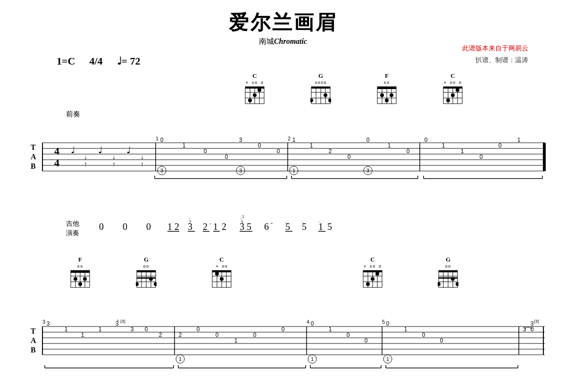 Image resolution: width=566 pixels, height=392 pixels. Describe the element at coordinates (146, 272) in the screenshot. I see `chord-diagram-G2: G oo` at that location.